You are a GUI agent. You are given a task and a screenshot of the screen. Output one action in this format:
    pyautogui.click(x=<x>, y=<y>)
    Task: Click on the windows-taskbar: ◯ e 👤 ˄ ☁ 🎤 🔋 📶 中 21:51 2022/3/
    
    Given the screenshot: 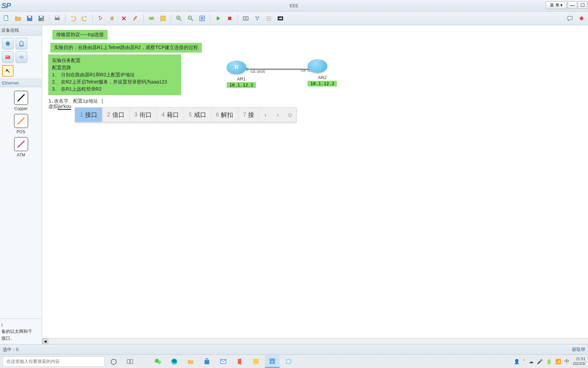 What is the action you would take?
    pyautogui.click(x=294, y=361)
    